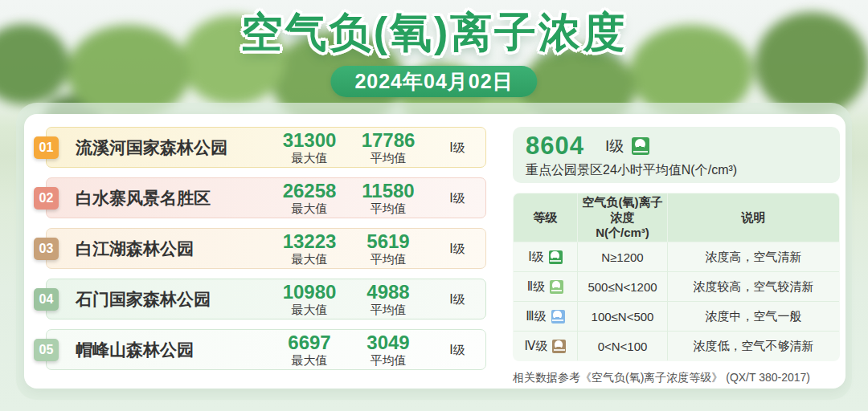  I want to click on rank-badge: 04, so click(47, 299).